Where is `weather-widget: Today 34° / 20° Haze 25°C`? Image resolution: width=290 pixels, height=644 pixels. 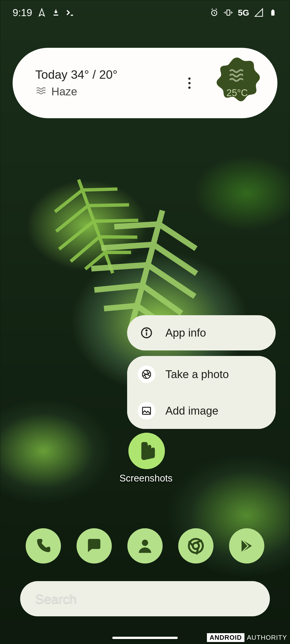
weather-widget: Today 34° / 20° Haze 25°C is located at coordinates (145, 83).